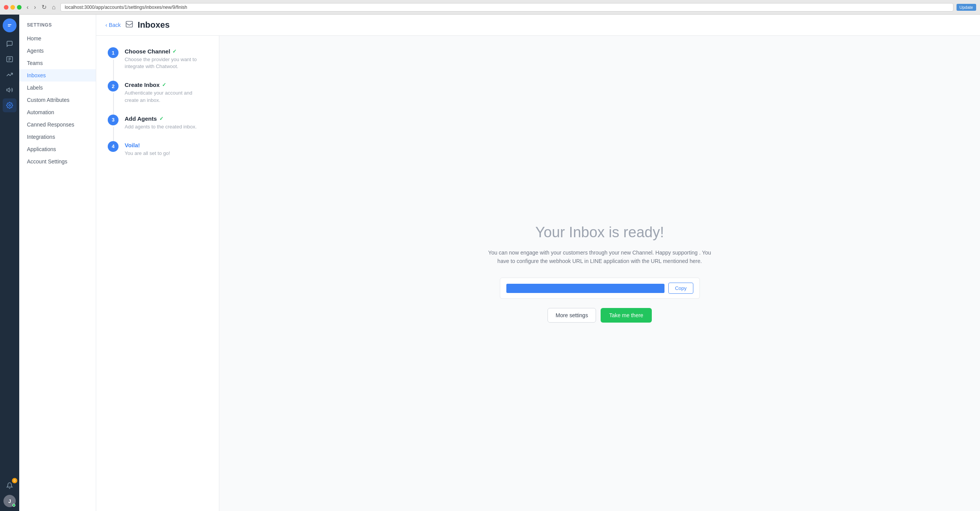 Image resolution: width=980 pixels, height=511 pixels. Describe the element at coordinates (58, 100) in the screenshot. I see `settings-nav-custom-attributes: Custom Attributes` at that location.